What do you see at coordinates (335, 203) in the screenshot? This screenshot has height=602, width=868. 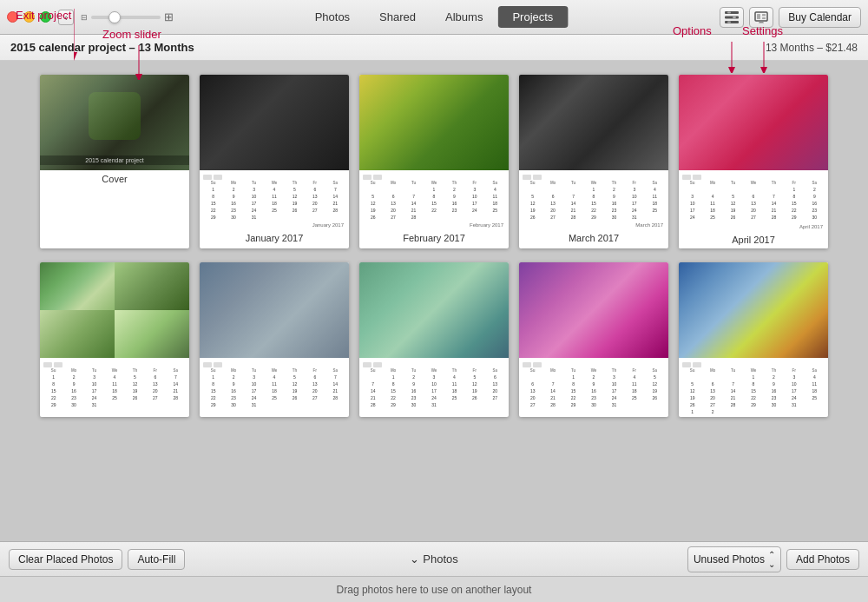 I see `cal-day: 21` at bounding box center [335, 203].